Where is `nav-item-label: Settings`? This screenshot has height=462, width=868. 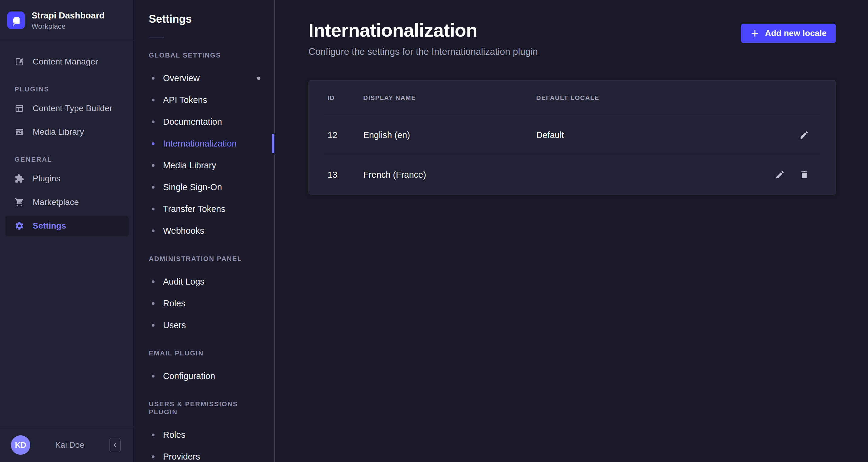 nav-item-label: Settings is located at coordinates (49, 226).